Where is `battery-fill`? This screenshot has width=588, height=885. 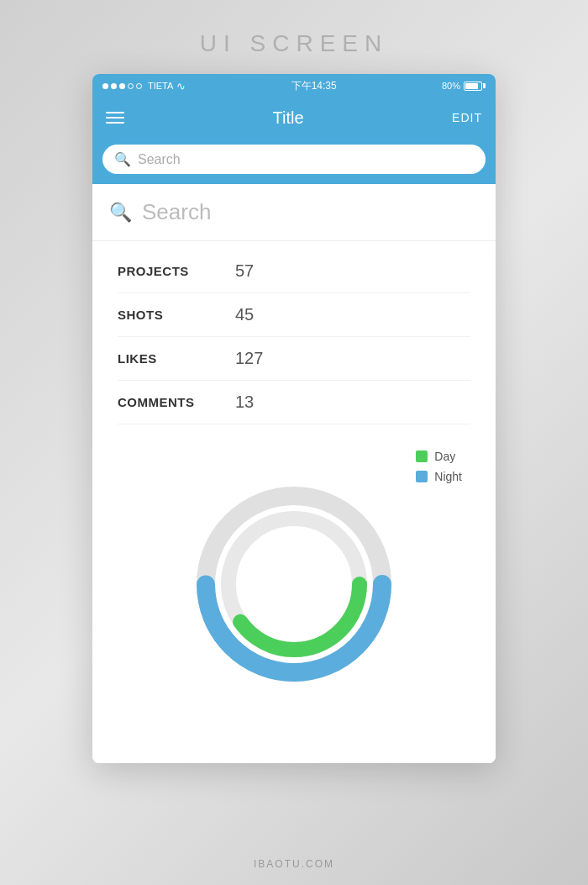 battery-fill is located at coordinates (472, 86).